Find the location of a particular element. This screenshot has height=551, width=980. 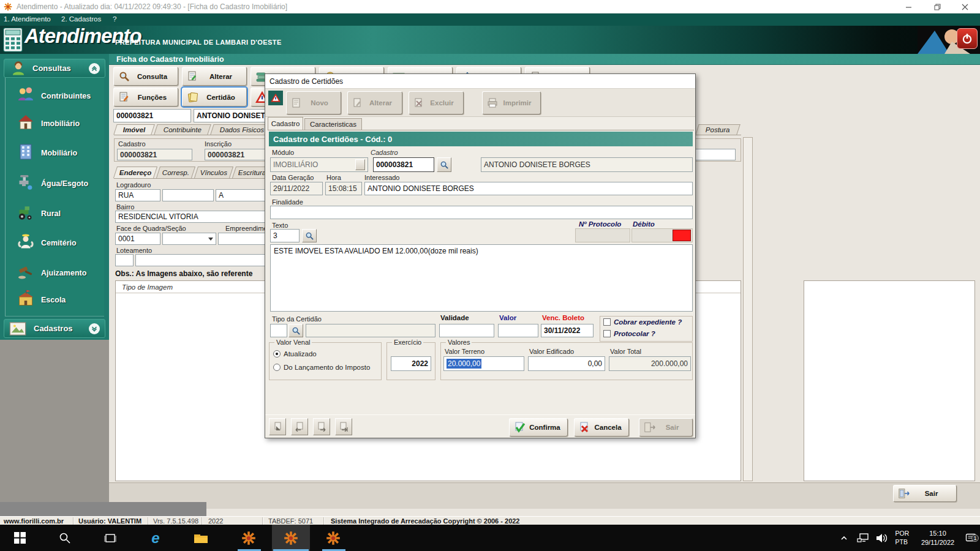

volume-tray-button is located at coordinates (881, 538).